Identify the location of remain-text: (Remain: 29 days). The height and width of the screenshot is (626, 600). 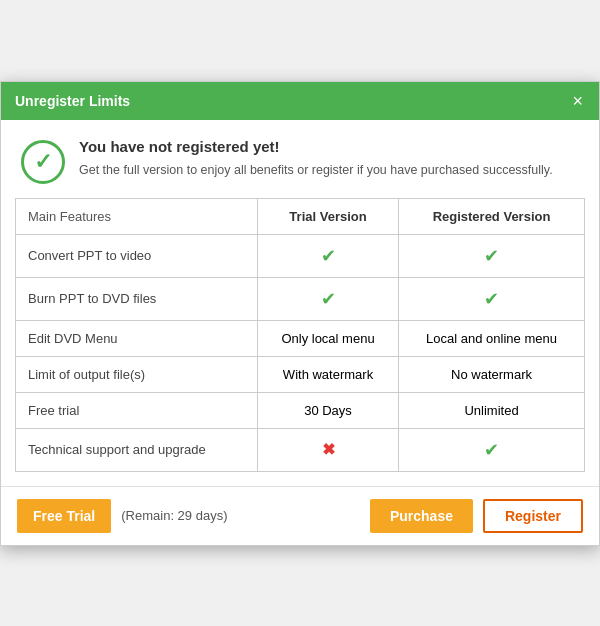
(240, 516).